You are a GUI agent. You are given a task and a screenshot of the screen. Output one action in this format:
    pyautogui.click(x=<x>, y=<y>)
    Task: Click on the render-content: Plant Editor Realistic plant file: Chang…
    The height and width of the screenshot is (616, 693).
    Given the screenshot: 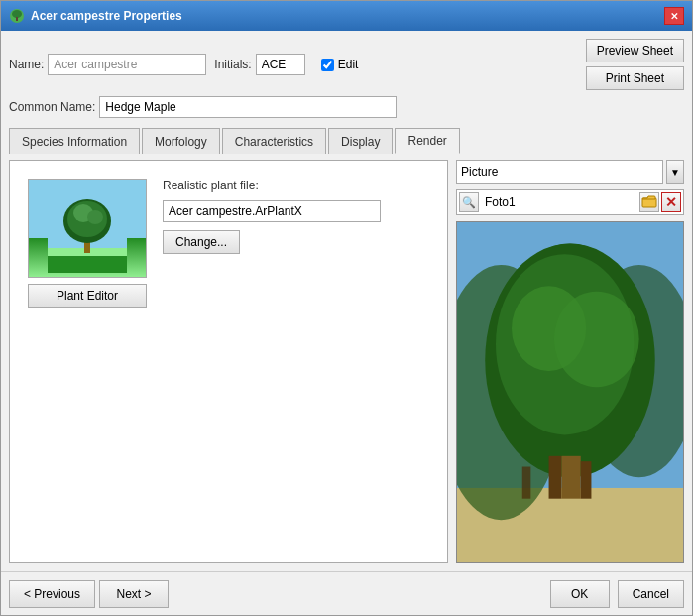 What is the action you would take?
    pyautogui.click(x=228, y=243)
    